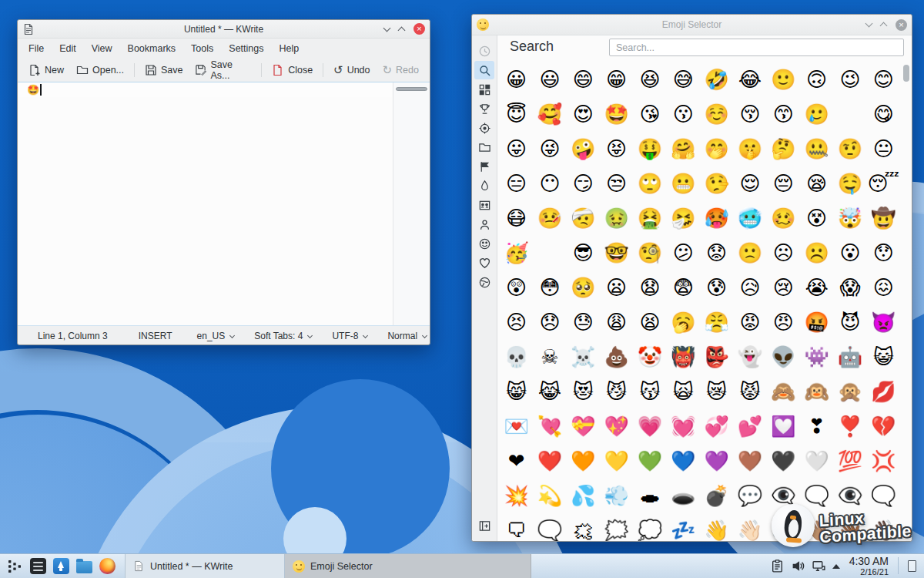  What do you see at coordinates (650, 79) in the screenshot?
I see `emoji-item: 😆` at bounding box center [650, 79].